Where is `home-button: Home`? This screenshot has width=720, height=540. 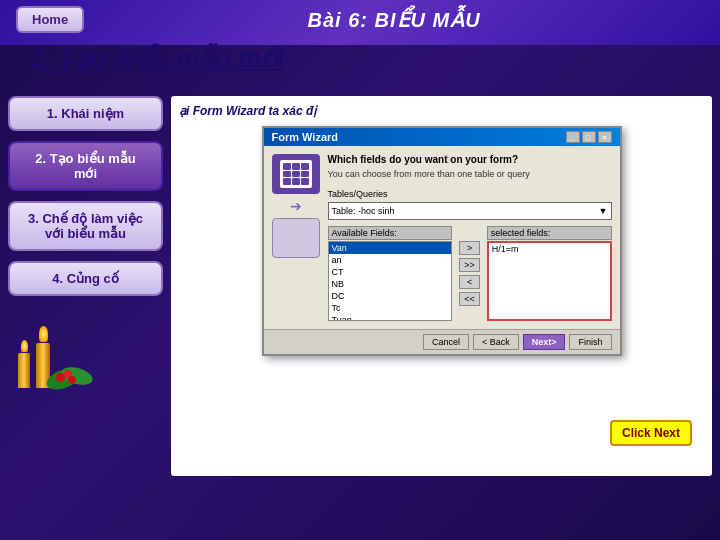 home-button: Home is located at coordinates (50, 20).